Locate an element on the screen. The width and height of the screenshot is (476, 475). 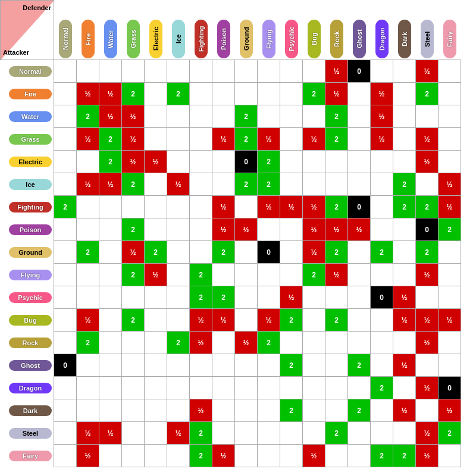
cell-grass-vs-ground: 2 is located at coordinates (246, 139).